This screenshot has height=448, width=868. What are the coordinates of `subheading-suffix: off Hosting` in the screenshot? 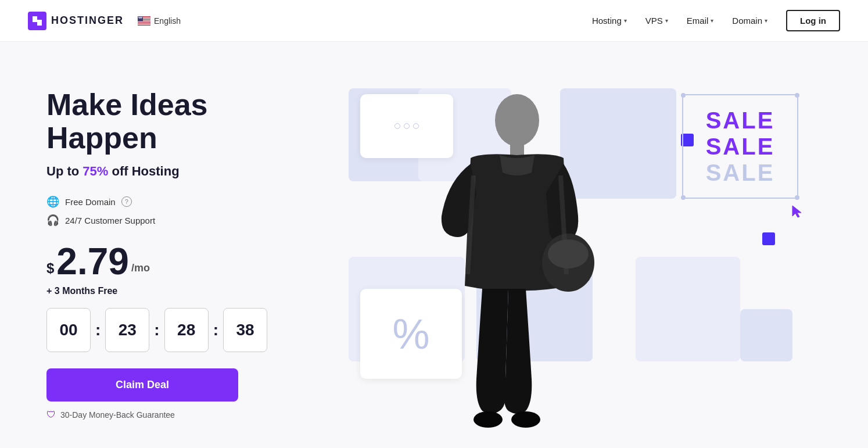 It's located at (144, 171).